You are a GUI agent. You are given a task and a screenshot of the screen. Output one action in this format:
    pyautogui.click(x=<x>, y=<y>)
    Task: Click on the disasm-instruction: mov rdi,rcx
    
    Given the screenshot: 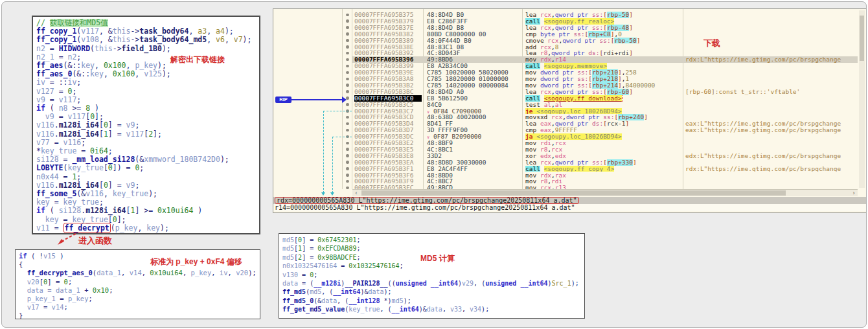 What is the action you would take?
    pyautogui.click(x=604, y=143)
    